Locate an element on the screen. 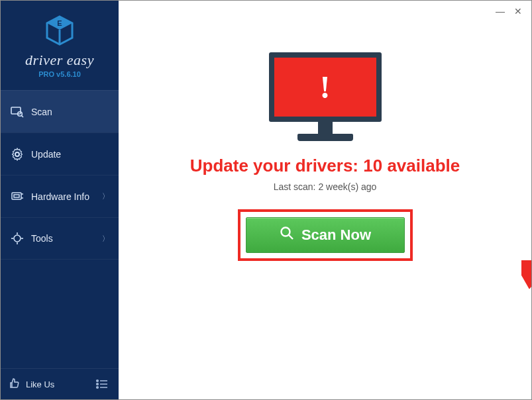 The image size is (532, 400). sidebar-item-scan: Scan is located at coordinates (60, 111).